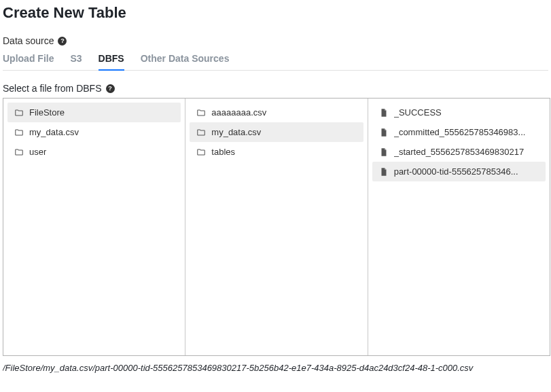 The width and height of the screenshot is (551, 392). Describe the element at coordinates (459, 152) in the screenshot. I see `file-item: _started_5556257853469830217` at that location.